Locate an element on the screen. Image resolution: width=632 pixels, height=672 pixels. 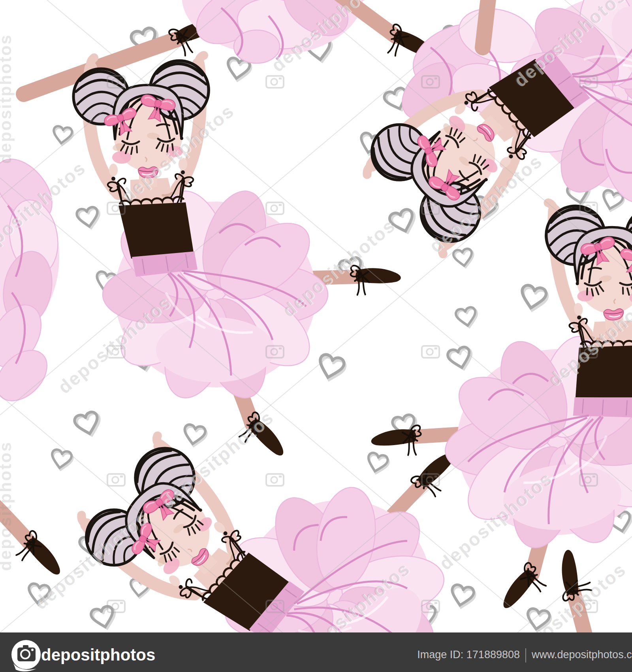
image-id-text: Image ID: 171889808 is located at coordinates (468, 655).